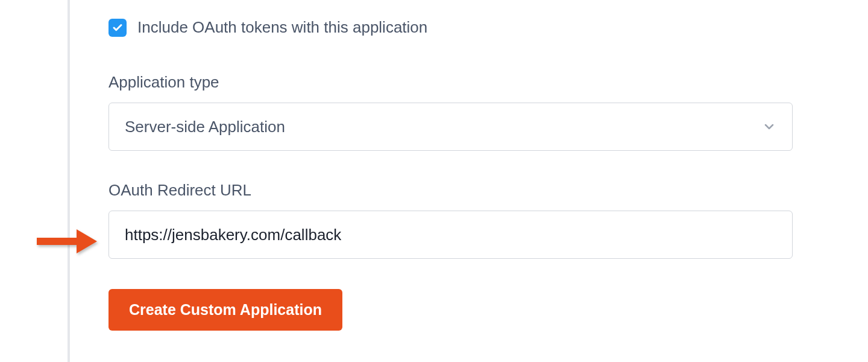 The image size is (868, 362). Describe the element at coordinates (451, 127) in the screenshot. I see `app-type-select: Server-side Application` at that location.